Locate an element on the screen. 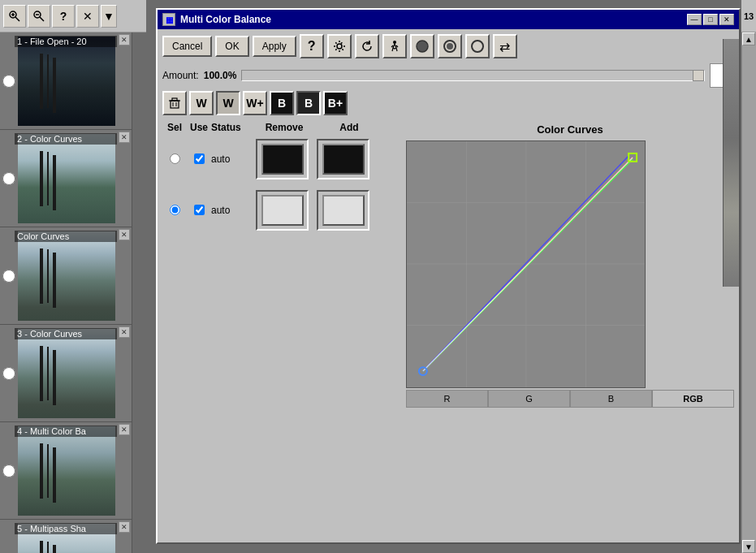 The image size is (756, 553). curves-graph is located at coordinates (526, 265).